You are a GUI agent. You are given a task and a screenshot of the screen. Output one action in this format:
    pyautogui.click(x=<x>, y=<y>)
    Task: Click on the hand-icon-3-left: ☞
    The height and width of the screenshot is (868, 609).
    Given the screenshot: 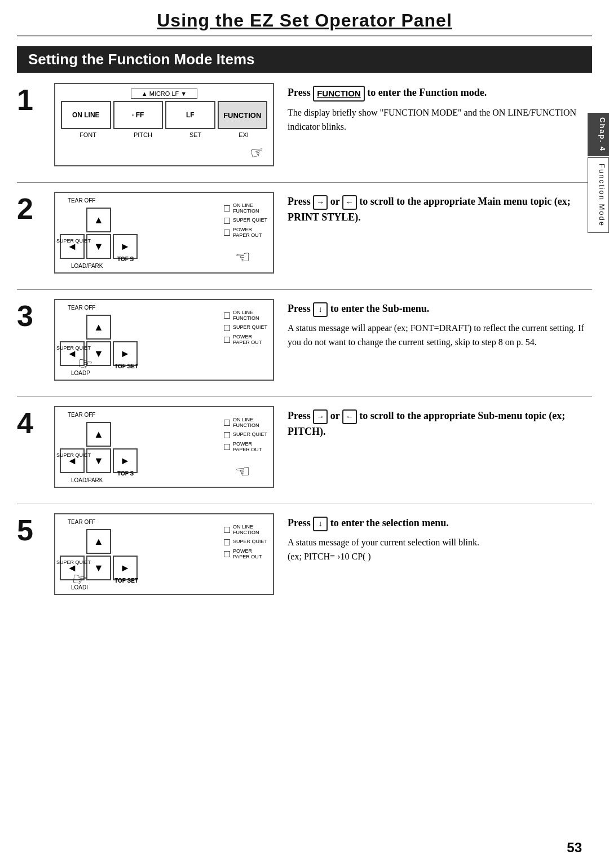 What is the action you would take?
    pyautogui.click(x=86, y=364)
    